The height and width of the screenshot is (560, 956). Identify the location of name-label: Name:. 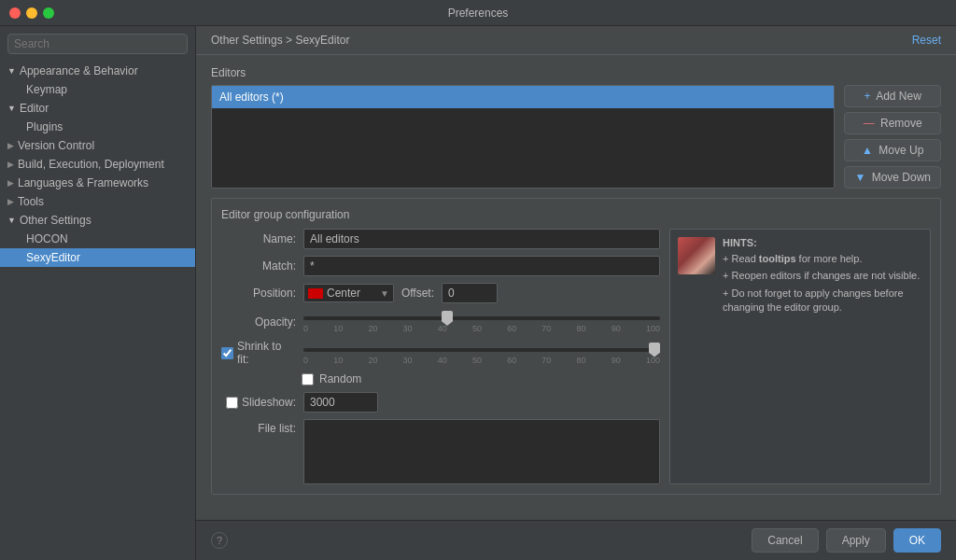
(259, 239).